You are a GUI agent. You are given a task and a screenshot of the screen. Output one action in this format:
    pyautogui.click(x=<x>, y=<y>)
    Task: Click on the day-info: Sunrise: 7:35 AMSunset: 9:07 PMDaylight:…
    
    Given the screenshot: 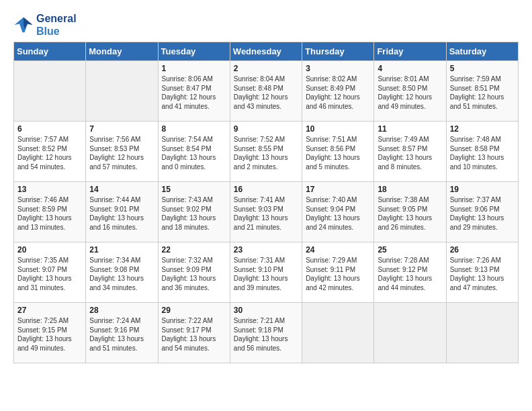 What is the action you would take?
    pyautogui.click(x=50, y=274)
    